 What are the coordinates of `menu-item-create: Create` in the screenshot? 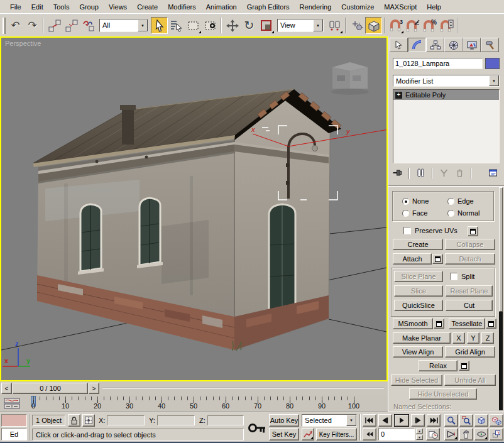 It's located at (147, 7).